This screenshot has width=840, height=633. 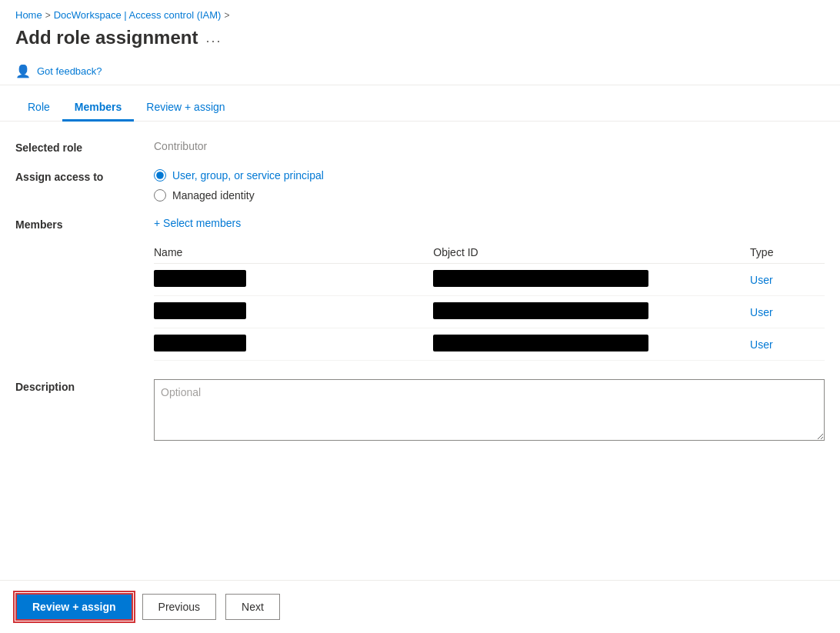 What do you see at coordinates (214, 38) in the screenshot?
I see `page-title-ellipsis: ...` at bounding box center [214, 38].